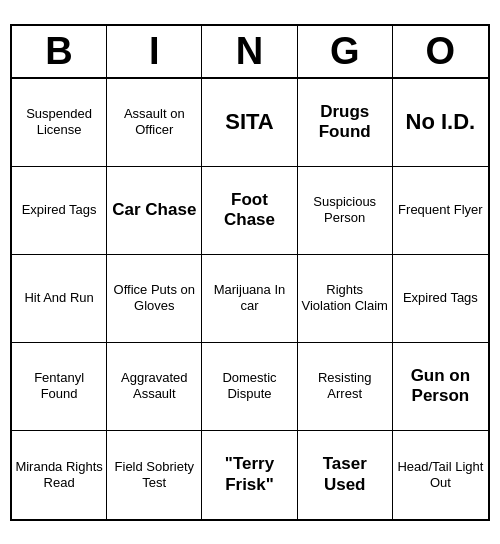  Describe the element at coordinates (345, 474) in the screenshot. I see `cell-text-23: Taser Used` at that location.